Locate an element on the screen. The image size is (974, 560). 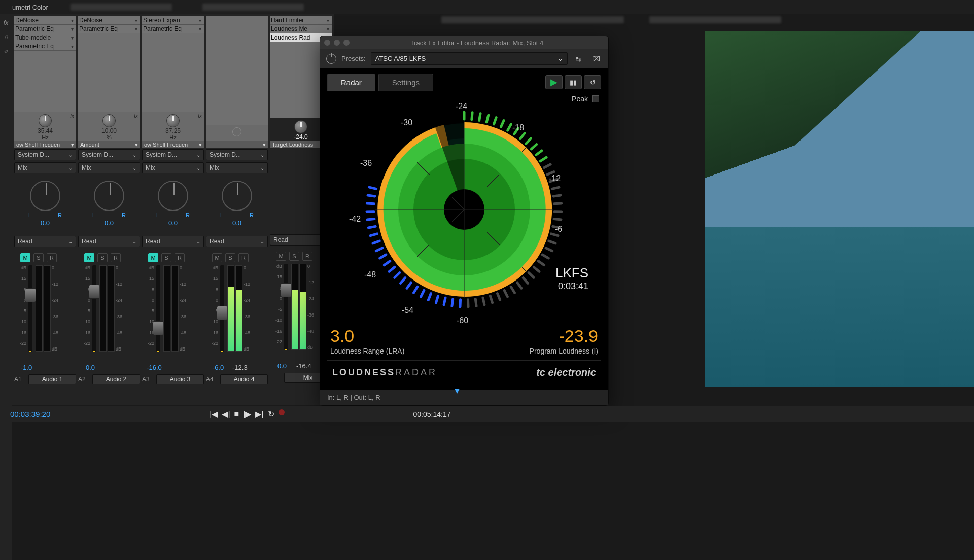
rail-icon: ⎍ is located at coordinates (6, 37).